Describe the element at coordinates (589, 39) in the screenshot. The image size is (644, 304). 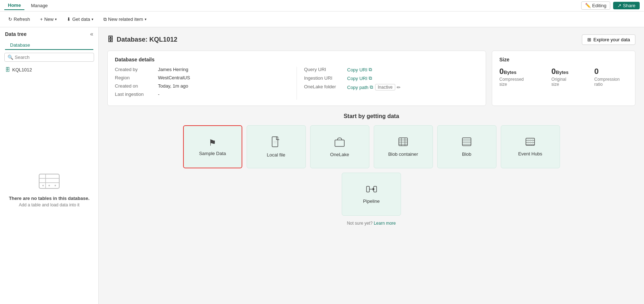
I see `explore-icon: ⊞` at that location.